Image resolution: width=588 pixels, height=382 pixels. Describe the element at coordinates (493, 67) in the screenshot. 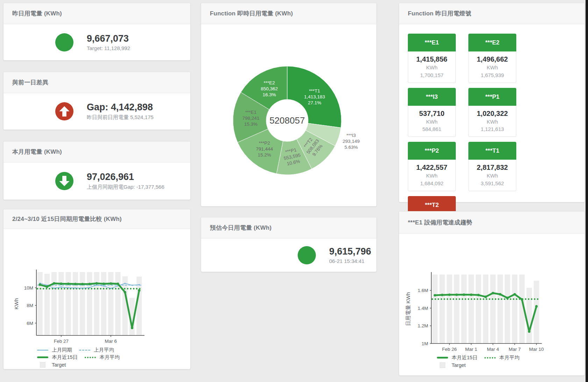

I see `light-tile-body: 1,496,662KWh1,675,939` at that location.